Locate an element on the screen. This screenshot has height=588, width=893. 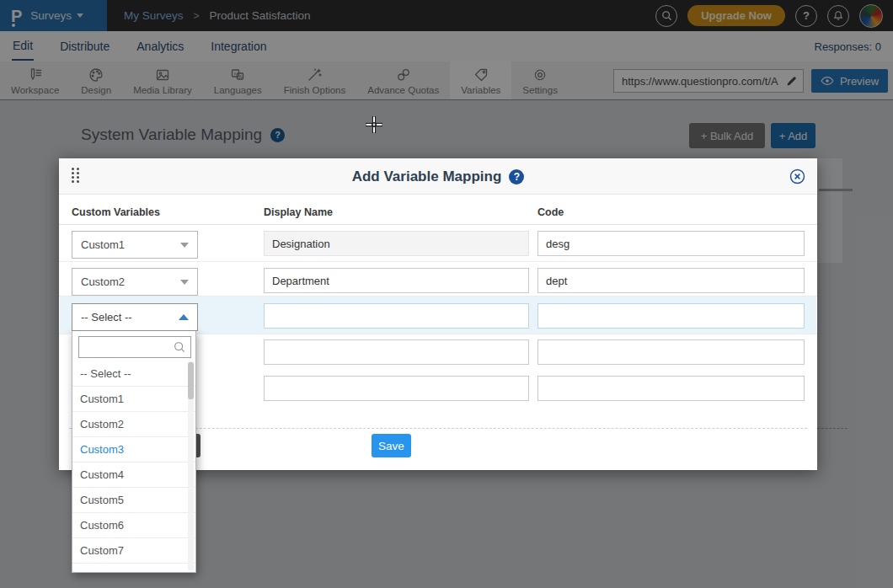
dropdown-option: Custom7 is located at coordinates (134, 551).